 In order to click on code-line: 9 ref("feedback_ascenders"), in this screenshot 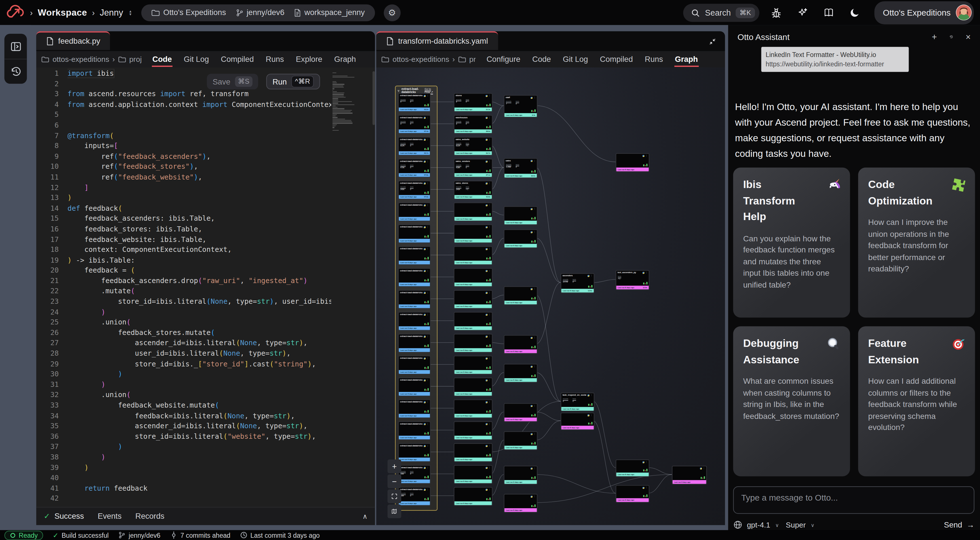, I will do `click(184, 157)`.